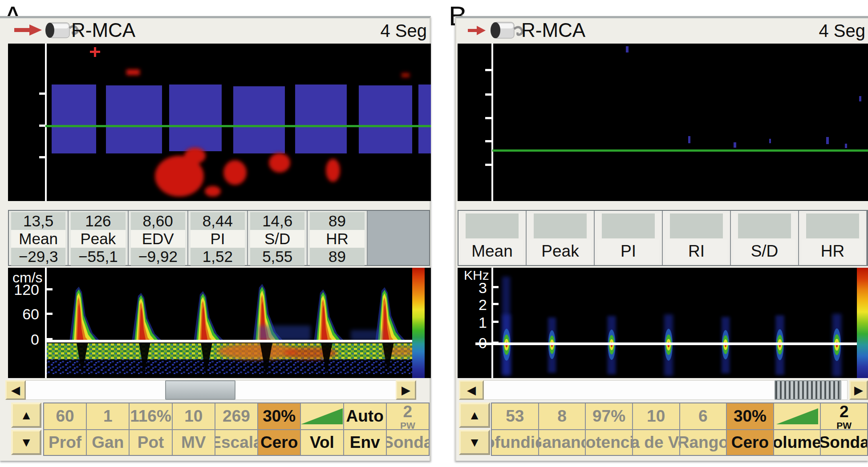  Describe the element at coordinates (398, 238) in the screenshot. I see `measure-empty-cell` at that location.